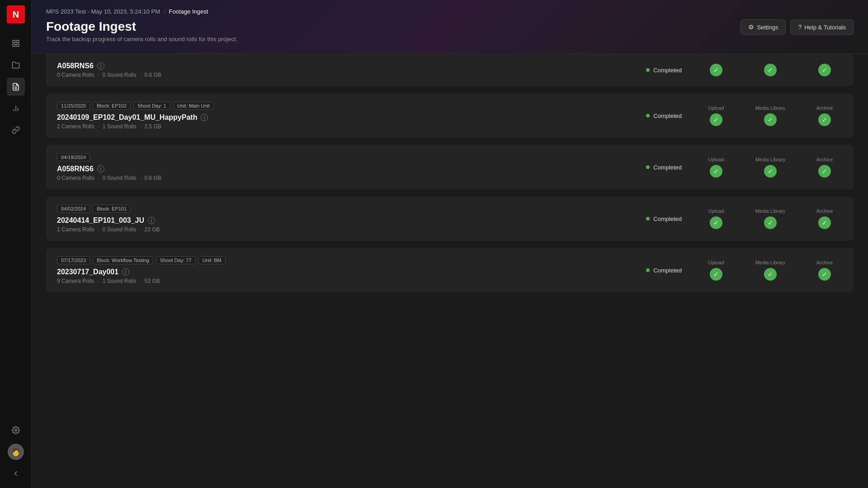 This screenshot has height=488, width=868. I want to click on camera-rolls-1: 2 Camera Rolls, so click(76, 127).